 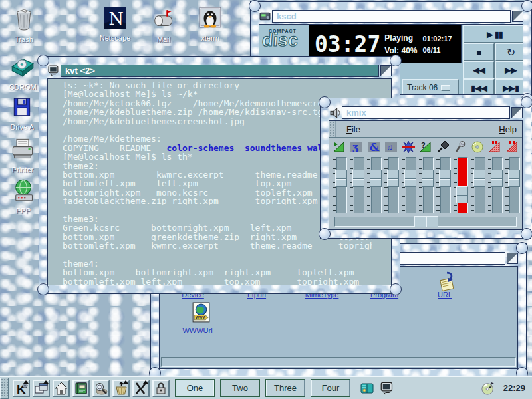 I want to click on desktop-icon-trash: Trash, so click(x=24, y=25).